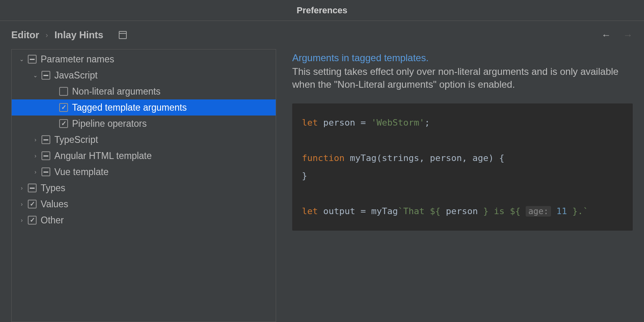  I want to click on tree-label: TypeScript, so click(76, 140).